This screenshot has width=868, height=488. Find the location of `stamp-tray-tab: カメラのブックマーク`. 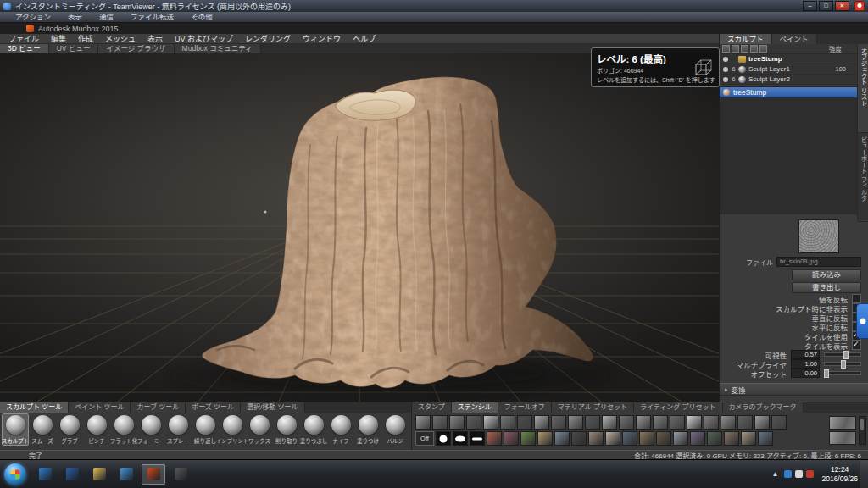

stamp-tray-tab: カメラのブックマーク is located at coordinates (763, 408).